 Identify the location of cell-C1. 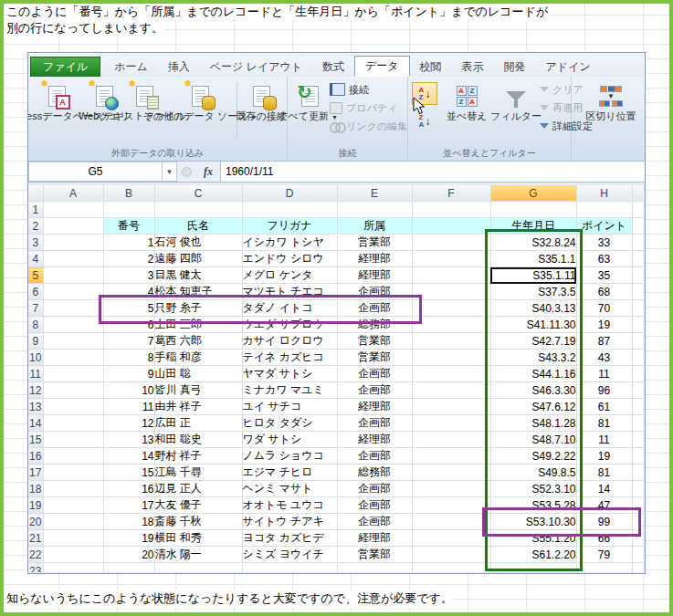
(198, 210).